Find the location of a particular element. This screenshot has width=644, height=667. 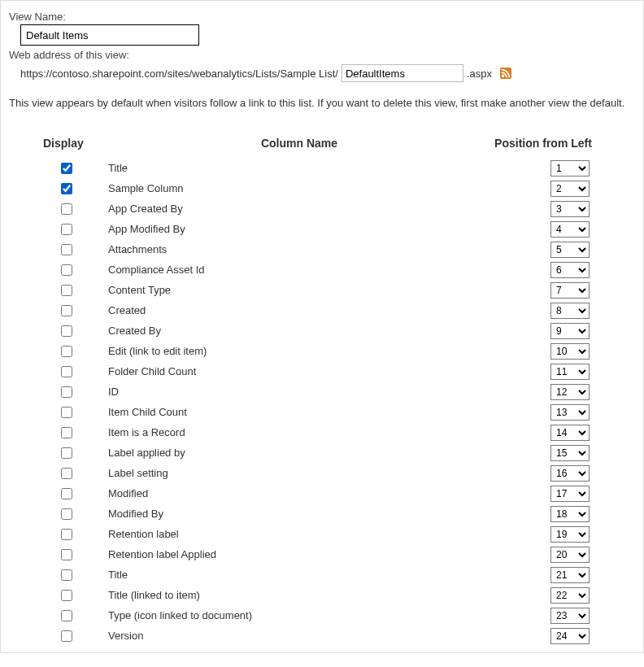

column-row: Retention label1234567891011121314151617… is located at coordinates (320, 534).